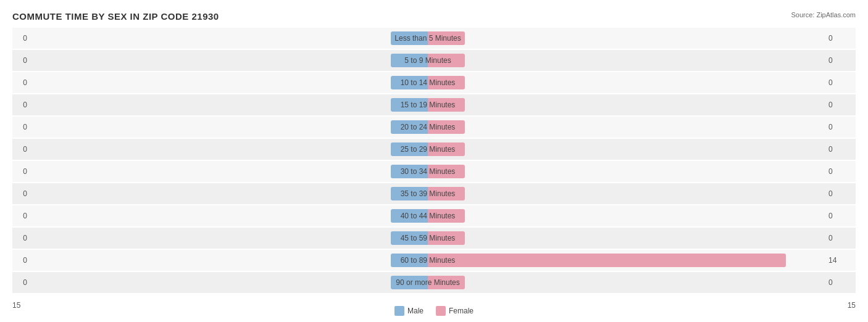 This screenshot has height=322, width=868. Describe the element at coordinates (415, 311) in the screenshot. I see `legend-male-label: Male` at that location.